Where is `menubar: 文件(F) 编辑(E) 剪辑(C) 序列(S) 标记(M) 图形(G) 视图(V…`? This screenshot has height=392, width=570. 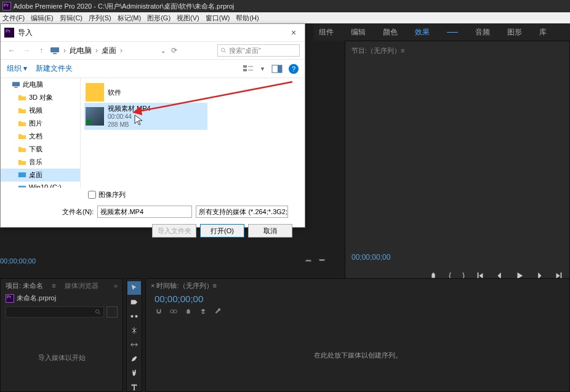 menubar: 文件(F) 编辑(E) 剪辑(C) 序列(S) 标记(M) 图形(G) 视图(V… is located at coordinates (285, 18).